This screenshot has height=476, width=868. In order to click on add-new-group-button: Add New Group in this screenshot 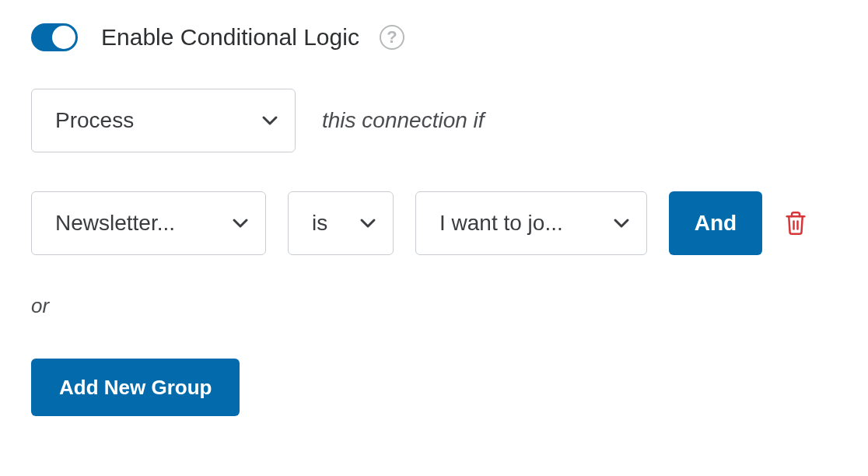, I will do `click(135, 387)`.